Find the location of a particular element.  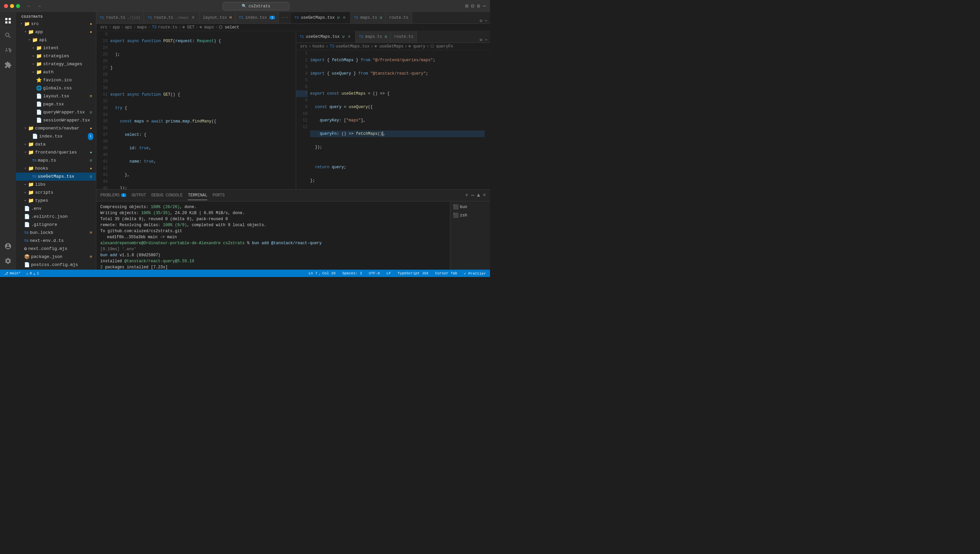

sidebar-item-scripts: ▸ 📁 scripts is located at coordinates (56, 193).